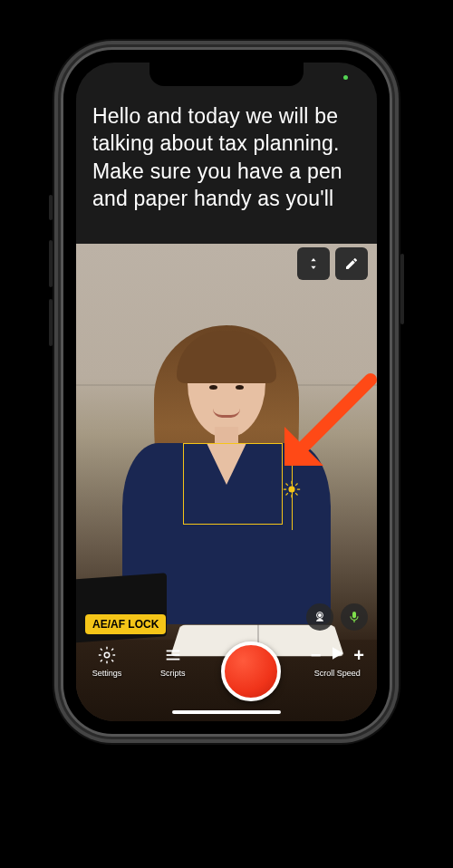 The width and height of the screenshot is (453, 868). I want to click on record-button, so click(251, 671).